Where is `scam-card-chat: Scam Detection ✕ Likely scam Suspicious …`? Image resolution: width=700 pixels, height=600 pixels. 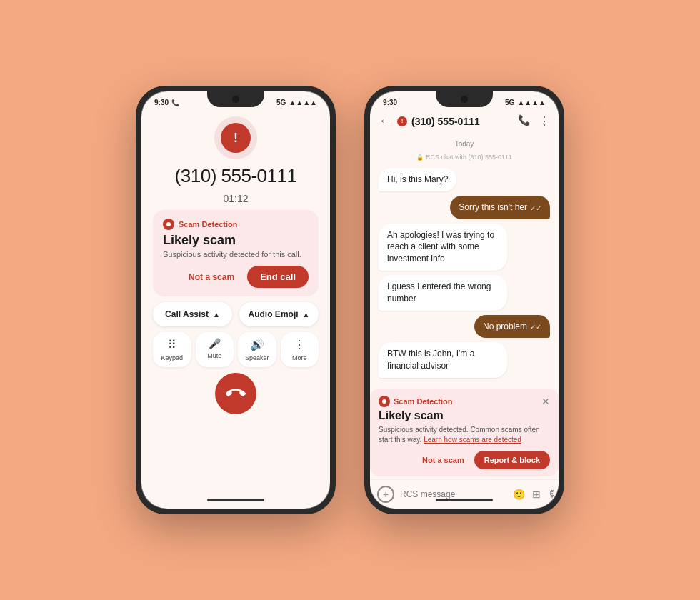
scam-card-chat: Scam Detection ✕ Likely scam Suspicious … is located at coordinates (464, 433).